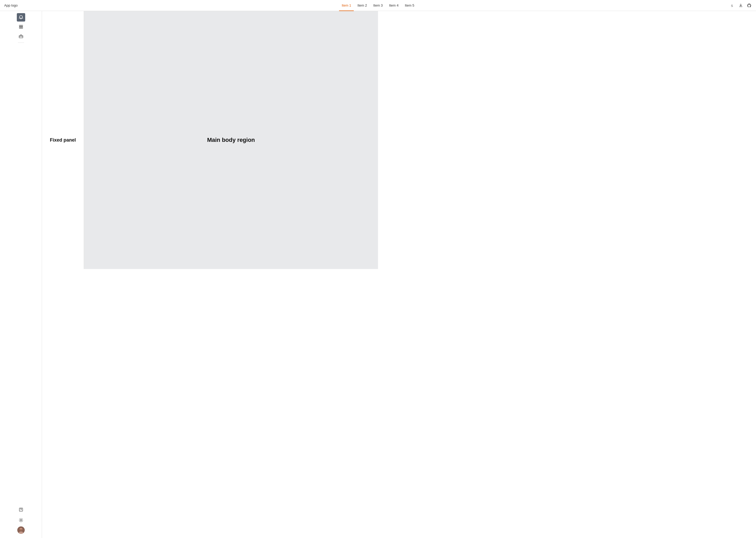 This screenshot has width=756, height=538. What do you see at coordinates (21, 28) in the screenshot?
I see `sidebar-top` at bounding box center [21, 28].